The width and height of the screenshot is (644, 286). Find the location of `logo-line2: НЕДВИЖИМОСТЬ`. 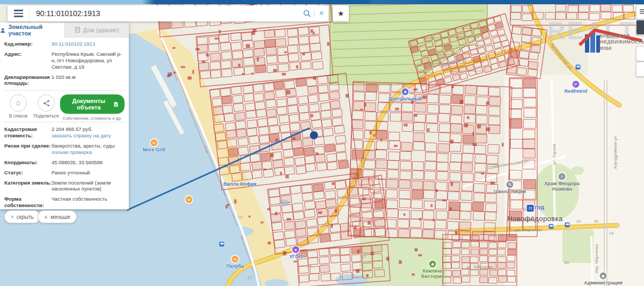

logo-line2: НЕДВИЖИМОСТЬ is located at coordinates (622, 42).